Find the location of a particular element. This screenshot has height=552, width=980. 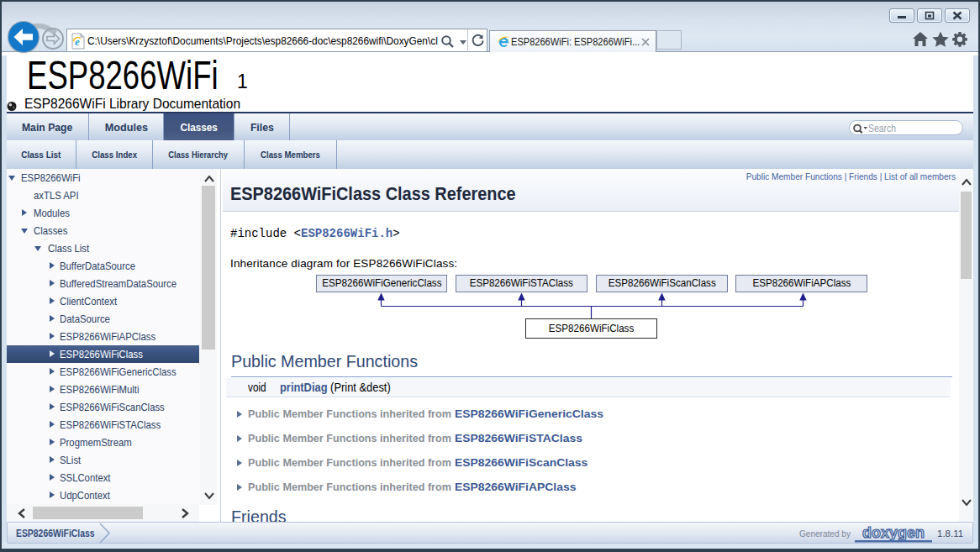

svg-text: doxygen is located at coordinates (893, 533).